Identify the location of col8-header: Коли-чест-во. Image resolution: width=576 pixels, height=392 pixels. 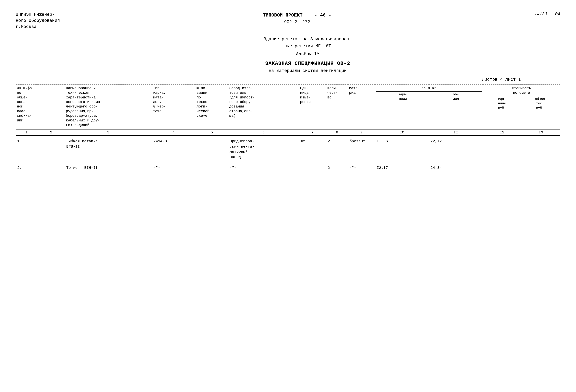
(337, 107).